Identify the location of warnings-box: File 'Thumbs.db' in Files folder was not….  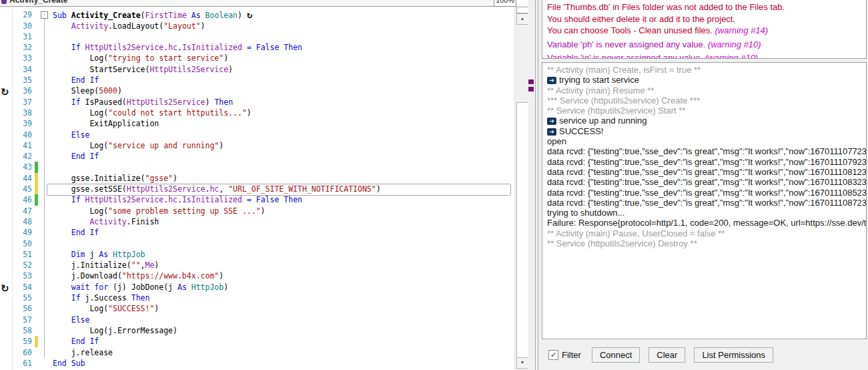
(705, 29).